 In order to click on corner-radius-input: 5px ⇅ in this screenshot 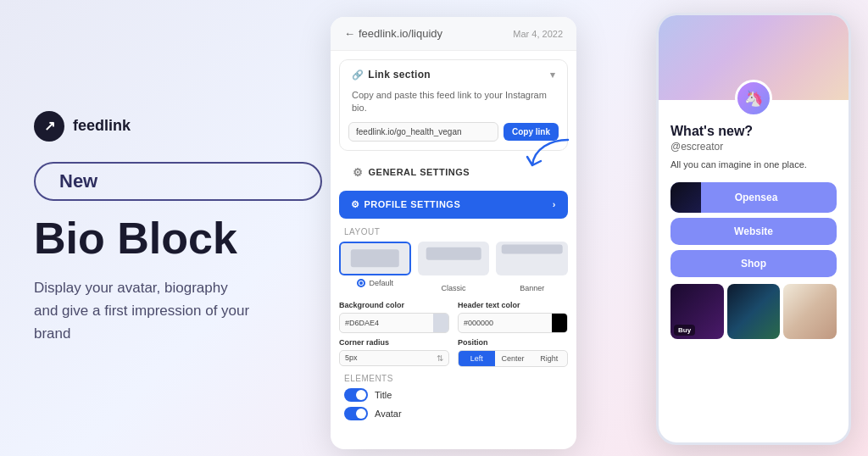, I will do `click(394, 358)`.